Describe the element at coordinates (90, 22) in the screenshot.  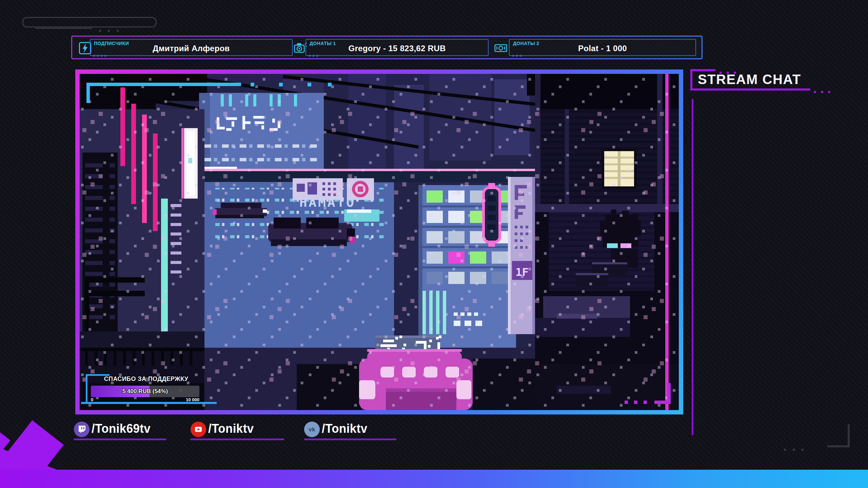
I see `top-left-outline-decoration` at that location.